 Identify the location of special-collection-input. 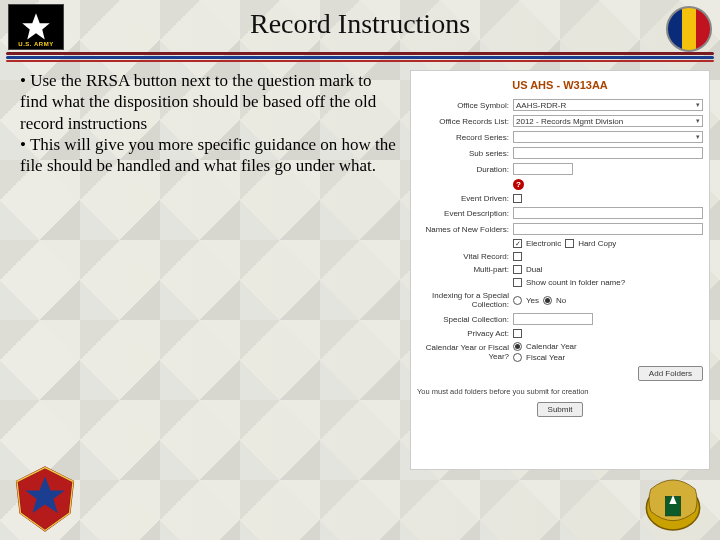
(553, 319).